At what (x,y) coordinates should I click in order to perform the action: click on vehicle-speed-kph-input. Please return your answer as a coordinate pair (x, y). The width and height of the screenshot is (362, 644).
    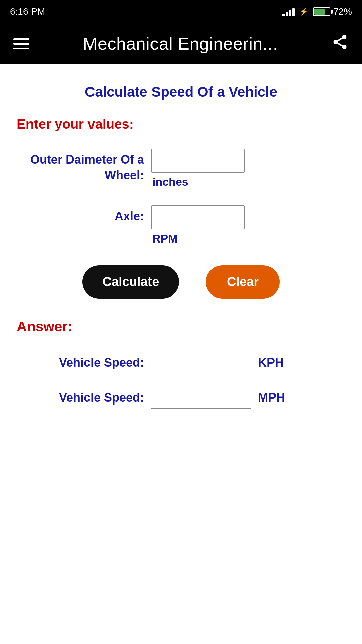
    Looking at the image, I should click on (201, 362).